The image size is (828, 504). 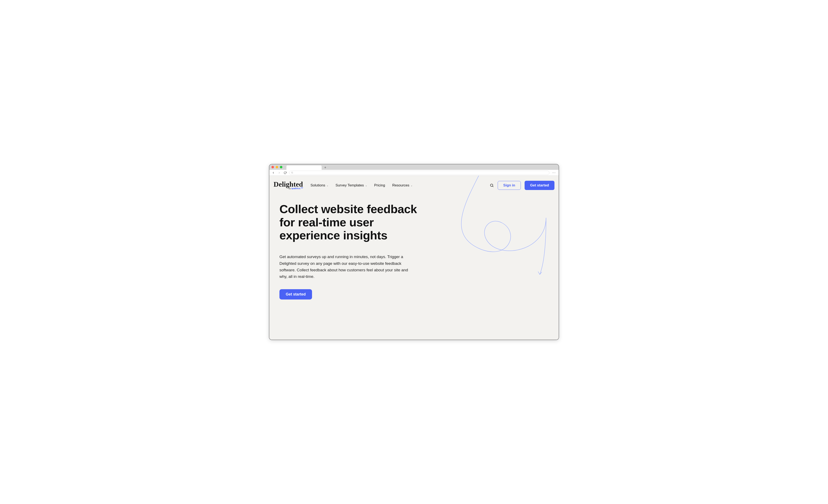 What do you see at coordinates (274, 173) in the screenshot?
I see `back-button` at bounding box center [274, 173].